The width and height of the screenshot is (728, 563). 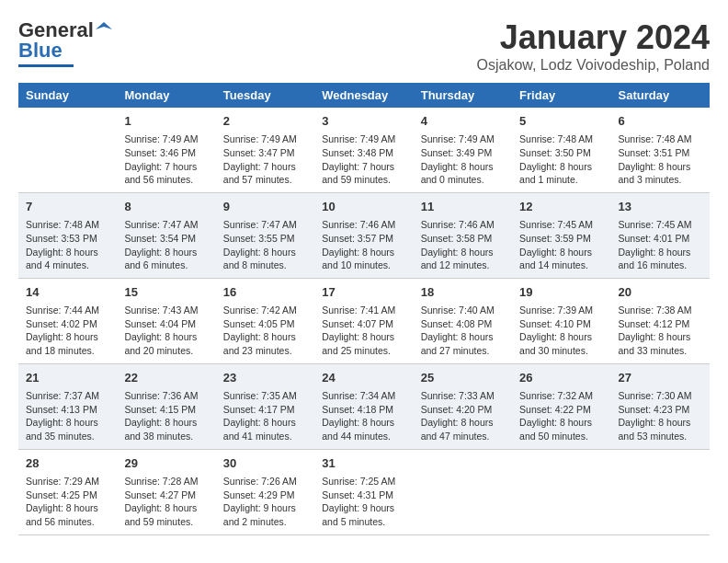 I want to click on day-info: Sunrise: 7:30 AM Sunset: 4:23 PM Dayligh…, so click(x=660, y=416).